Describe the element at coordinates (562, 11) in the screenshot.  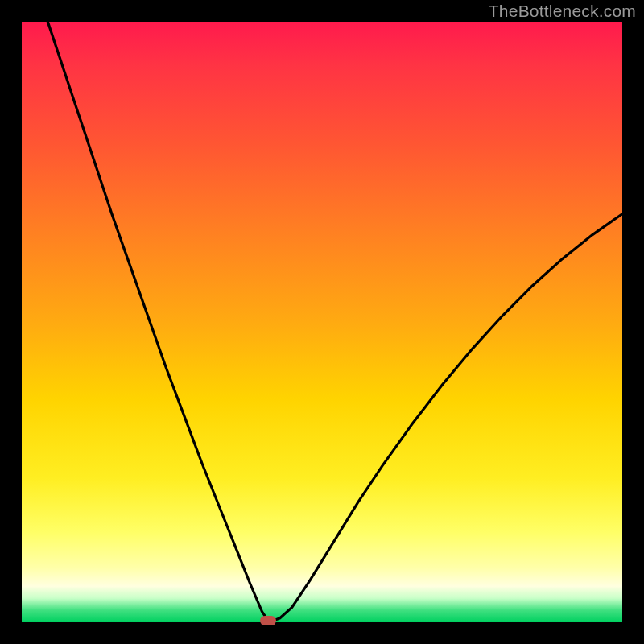
I see `watermark-text: TheBottleneck.com` at that location.